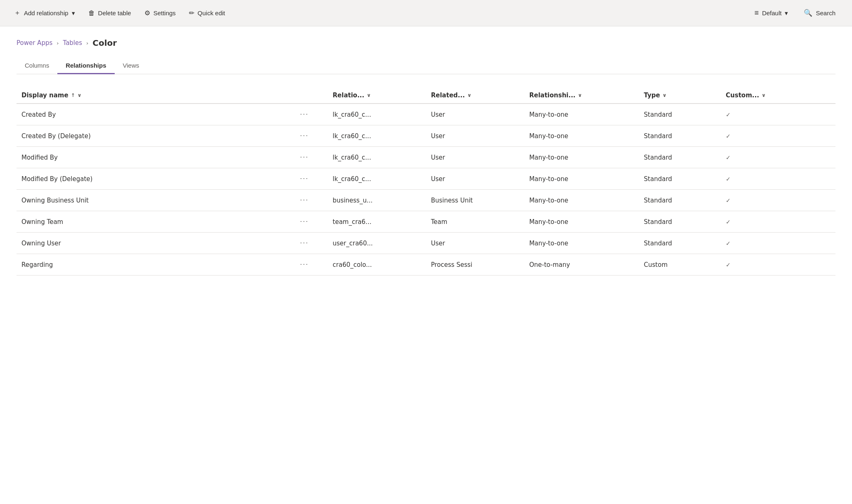 This screenshot has width=852, height=504. What do you see at coordinates (426, 179) in the screenshot?
I see `table-row: Modified By (Delegate) ··· lk_cra60_c...…` at bounding box center [426, 179].